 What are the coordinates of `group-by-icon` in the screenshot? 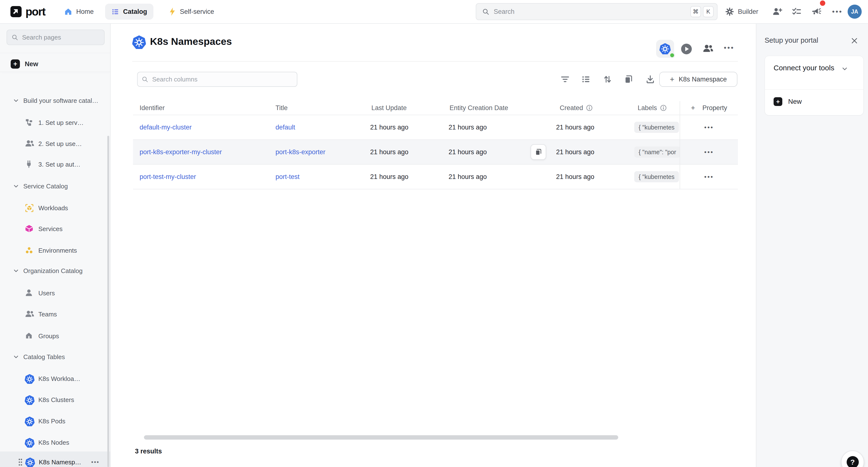 It's located at (586, 79).